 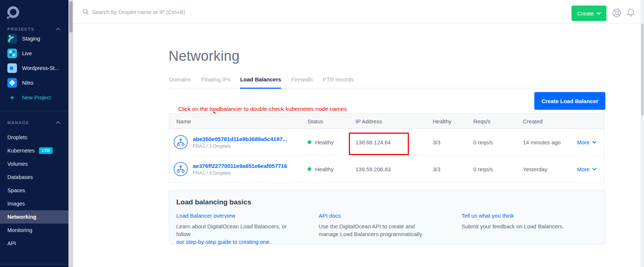 I want to click on sidebar-item-api: API, so click(x=34, y=243).